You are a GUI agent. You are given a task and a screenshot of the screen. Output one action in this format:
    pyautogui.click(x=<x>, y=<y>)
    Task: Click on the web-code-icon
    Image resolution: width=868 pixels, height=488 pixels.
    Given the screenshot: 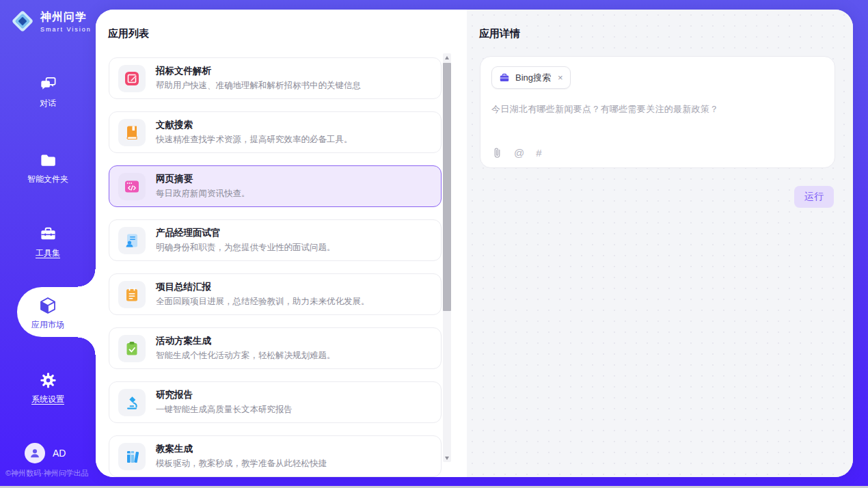 What is the action you would take?
    pyautogui.click(x=132, y=187)
    